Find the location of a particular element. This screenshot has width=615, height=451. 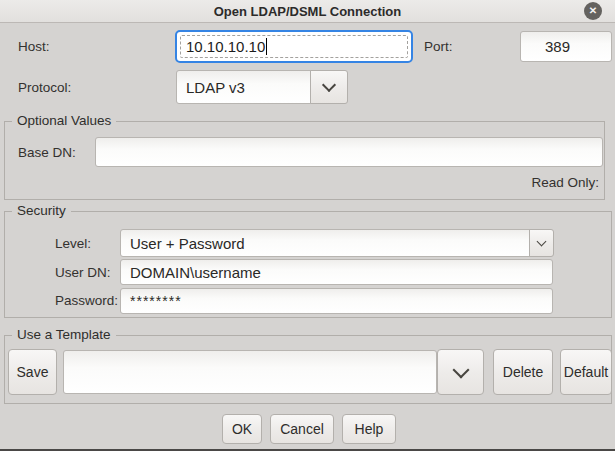

optional-values-title: Optional Values is located at coordinates (64, 120).